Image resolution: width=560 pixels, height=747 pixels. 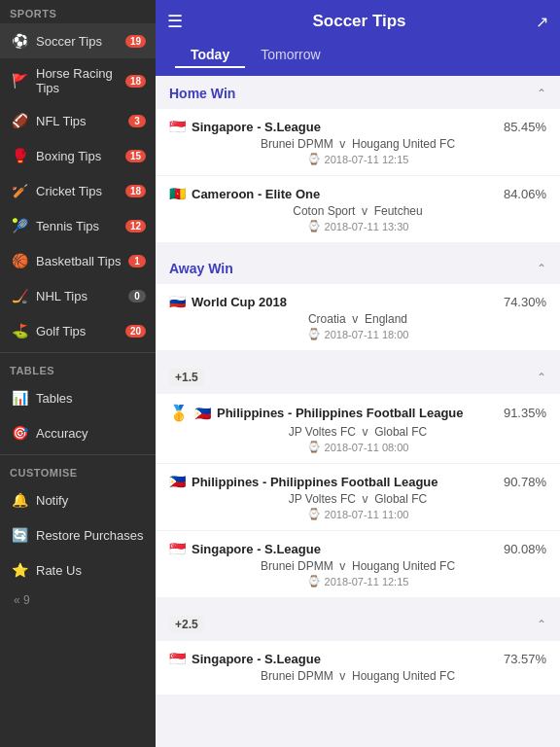 What do you see at coordinates (81, 156) in the screenshot?
I see `sidebar-label-boxing: Boxing Tips` at bounding box center [81, 156].